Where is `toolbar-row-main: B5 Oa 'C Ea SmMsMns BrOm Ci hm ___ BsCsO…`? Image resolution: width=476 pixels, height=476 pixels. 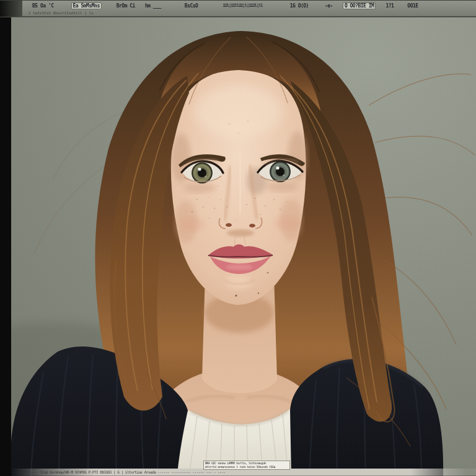
toolbar-row-main: B5 Oa 'C Ea SmMsMns BrOm Ci hm ___ BsCsO… is located at coordinates (250, 6).